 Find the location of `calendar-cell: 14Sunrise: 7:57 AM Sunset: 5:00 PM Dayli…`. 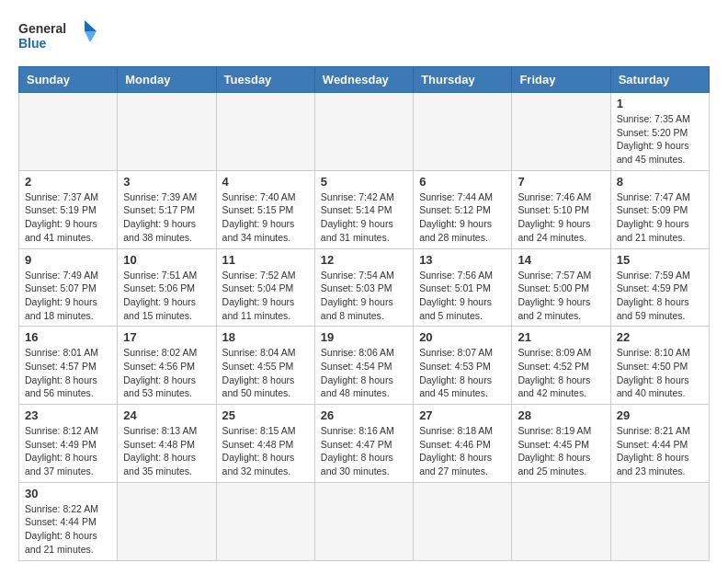

calendar-cell: 14Sunrise: 7:57 AM Sunset: 5:00 PM Dayli… is located at coordinates (561, 287).